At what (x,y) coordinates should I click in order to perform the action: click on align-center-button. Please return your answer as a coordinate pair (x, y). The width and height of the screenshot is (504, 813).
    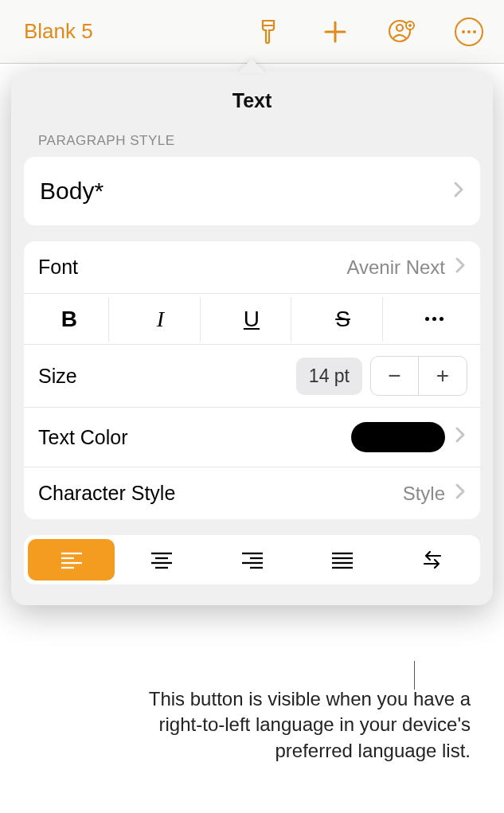
    Looking at the image, I should click on (161, 560).